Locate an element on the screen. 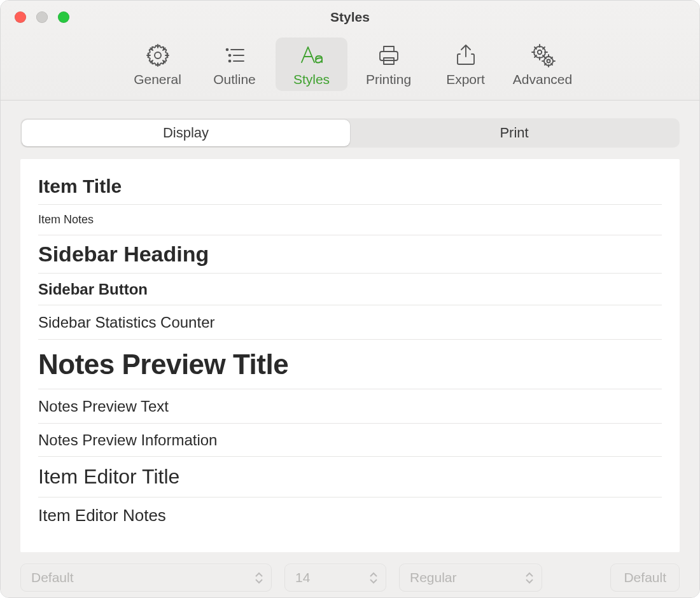 The width and height of the screenshot is (700, 598). close-window-button is located at coordinates (20, 17).